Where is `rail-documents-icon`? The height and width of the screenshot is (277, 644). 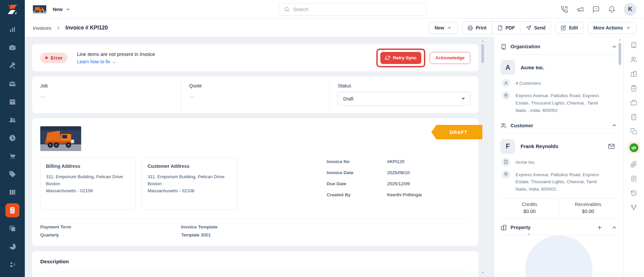
rail-documents-icon is located at coordinates (634, 131).